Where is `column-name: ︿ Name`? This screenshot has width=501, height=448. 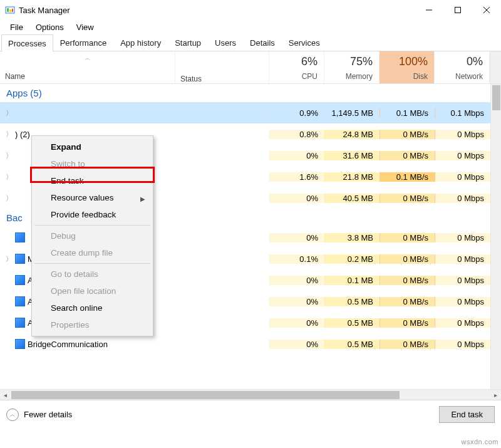 column-name: ︿ Name is located at coordinates (88, 68).